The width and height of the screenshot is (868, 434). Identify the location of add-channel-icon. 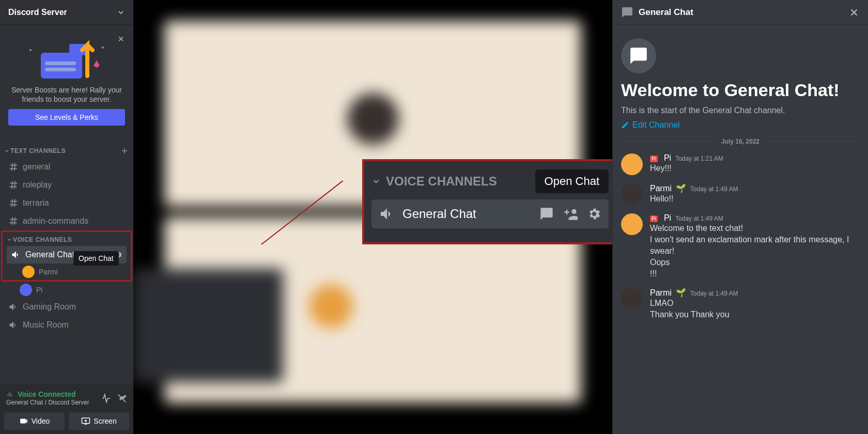
(125, 151).